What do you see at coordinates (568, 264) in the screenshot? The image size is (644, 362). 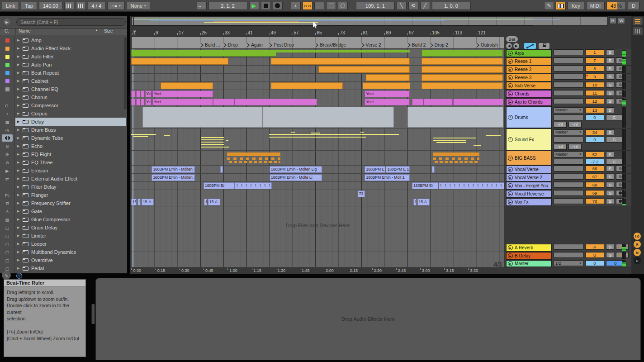 I see `master-track-header: ▶Master1/2▼00` at bounding box center [568, 264].